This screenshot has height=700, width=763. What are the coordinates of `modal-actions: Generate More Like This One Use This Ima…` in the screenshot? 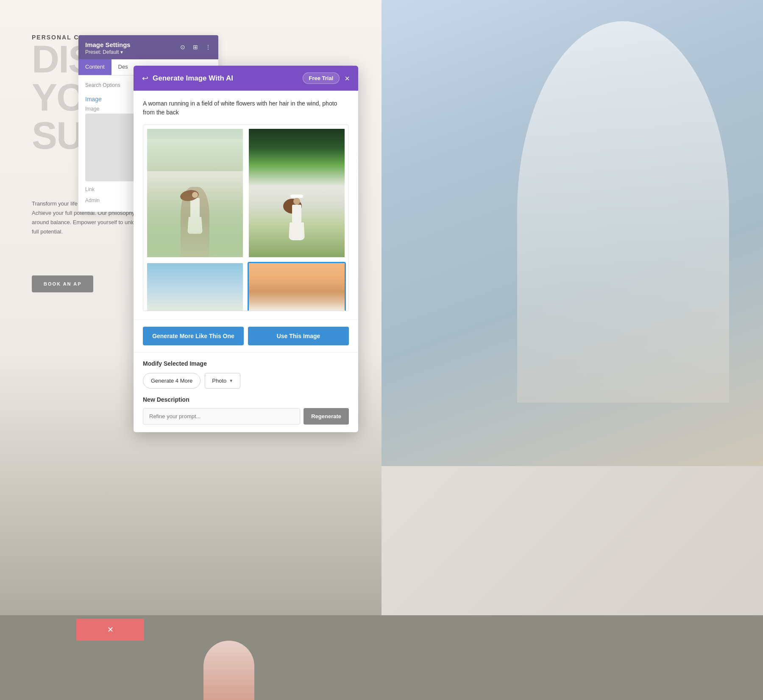 It's located at (246, 336).